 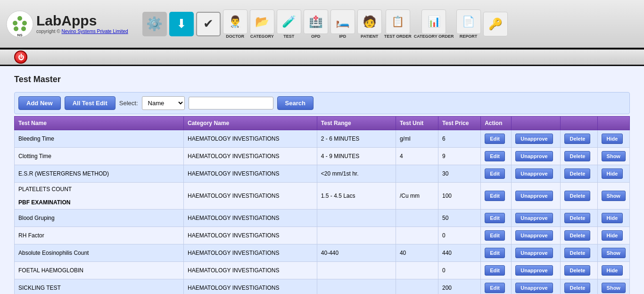 What do you see at coordinates (231, 103) in the screenshot?
I see `search-input` at bounding box center [231, 103].